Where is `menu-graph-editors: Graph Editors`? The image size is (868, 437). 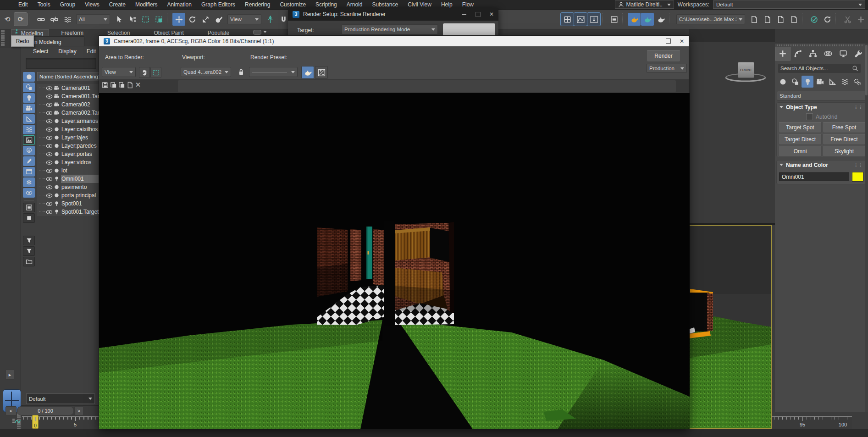
menu-graph-editors: Graph Editors is located at coordinates (218, 5).